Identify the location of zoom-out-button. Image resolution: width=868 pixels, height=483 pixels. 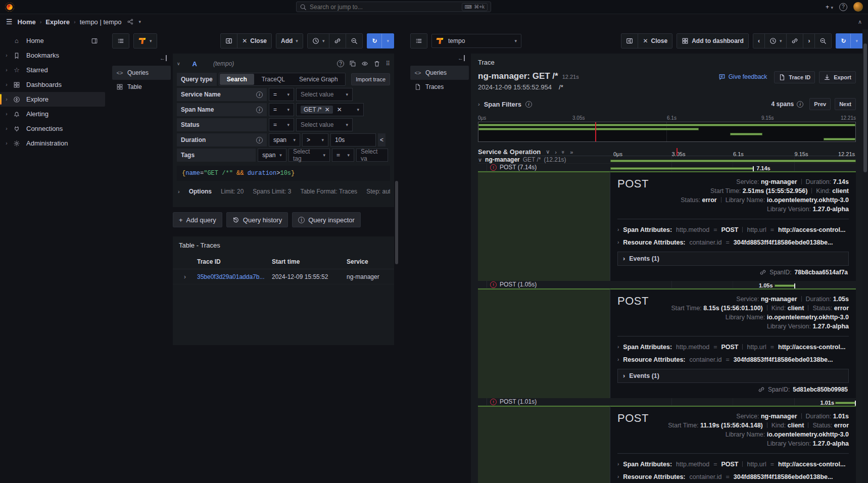
(823, 41).